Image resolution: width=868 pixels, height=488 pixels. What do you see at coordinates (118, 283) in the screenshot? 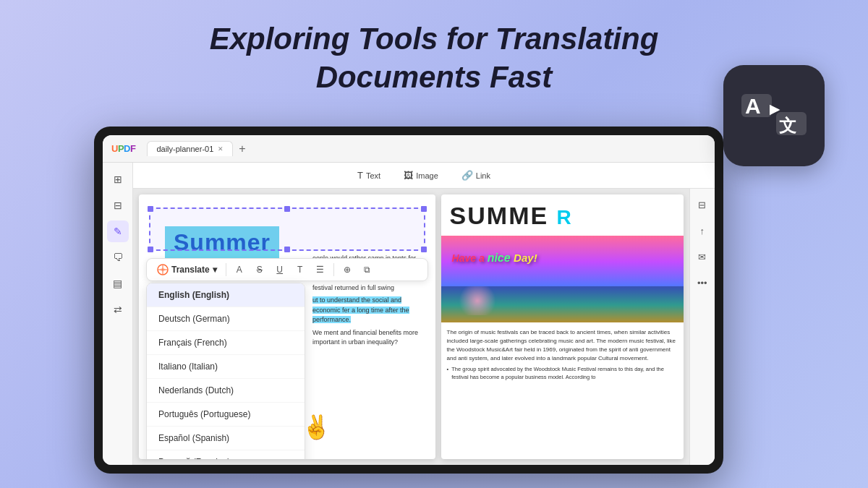
I see `sidebar-organize-icon: ▤` at bounding box center [118, 283].